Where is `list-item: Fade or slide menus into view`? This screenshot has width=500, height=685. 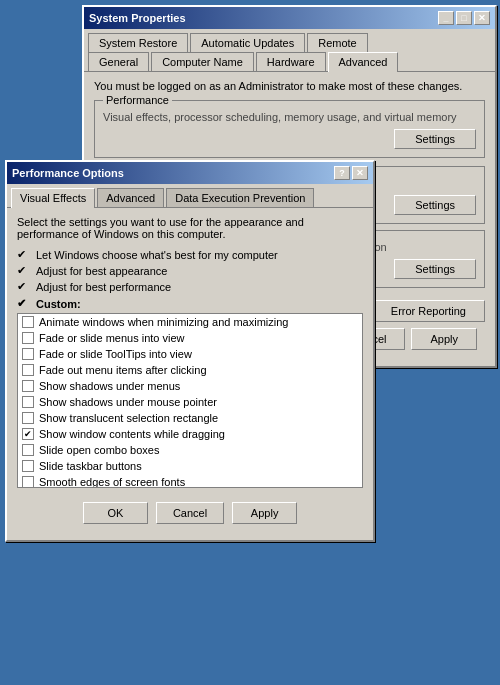 list-item: Fade or slide menus into view is located at coordinates (190, 338).